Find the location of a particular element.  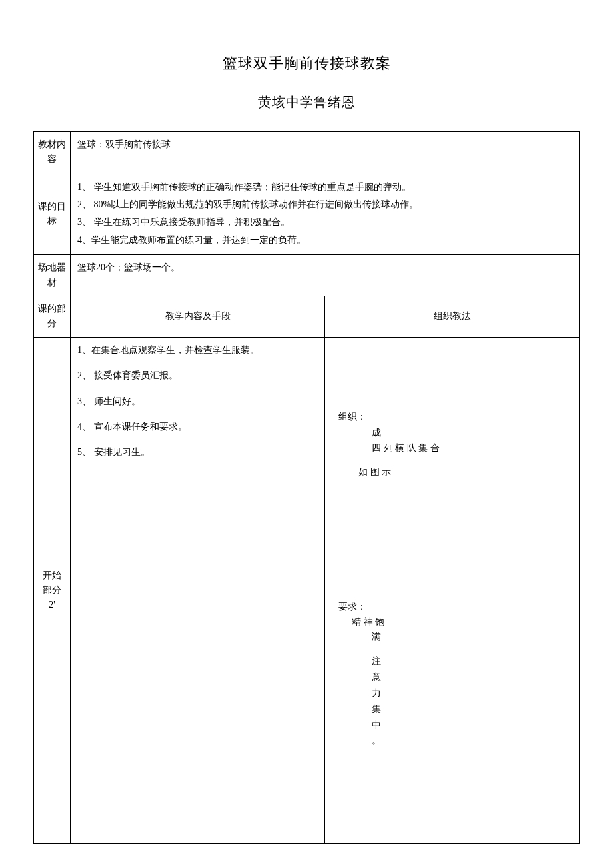

req-char: 集 is located at coordinates (472, 709).